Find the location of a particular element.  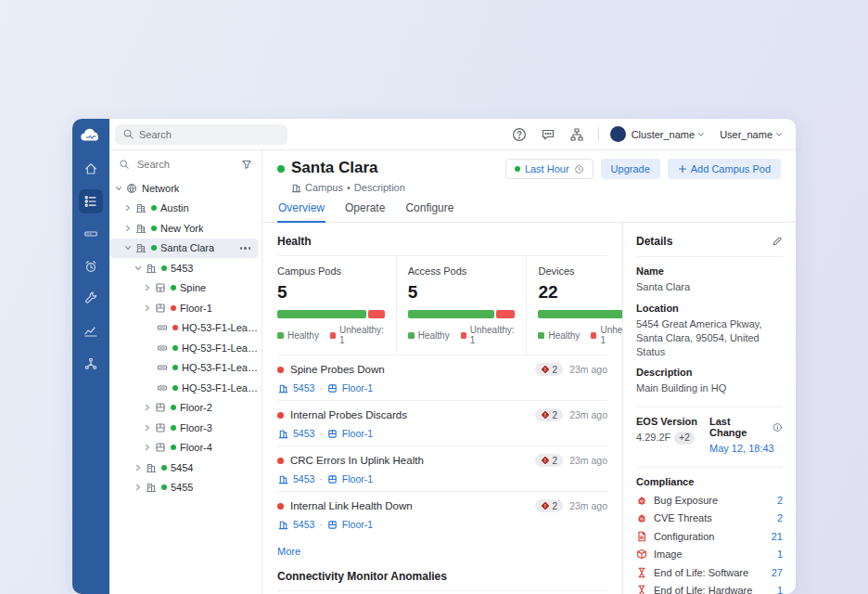

info-icon is located at coordinates (777, 427).